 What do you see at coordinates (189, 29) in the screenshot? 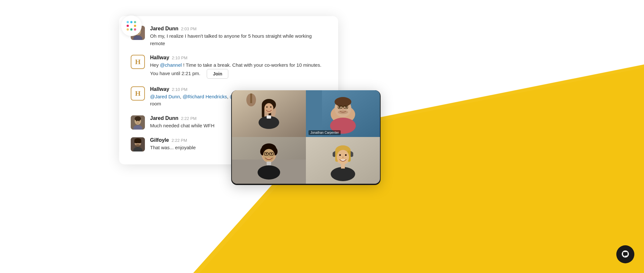
I see `timestamp-1: 2:03 PM` at bounding box center [189, 29].